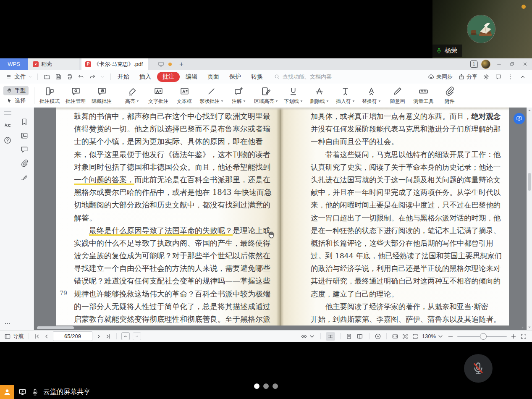 This screenshot has width=532, height=399. I want to click on minimize-button, so click(499, 64).